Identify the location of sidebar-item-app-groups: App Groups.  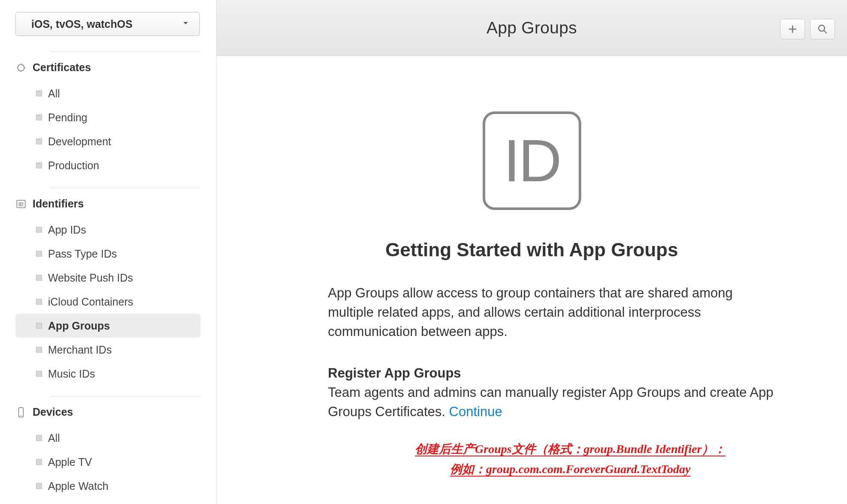
(108, 326).